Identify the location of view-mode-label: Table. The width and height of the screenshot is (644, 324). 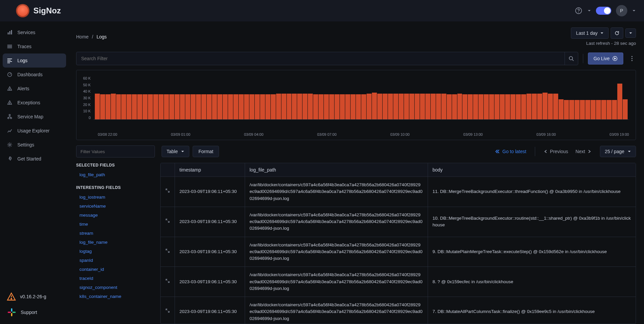
(172, 151).